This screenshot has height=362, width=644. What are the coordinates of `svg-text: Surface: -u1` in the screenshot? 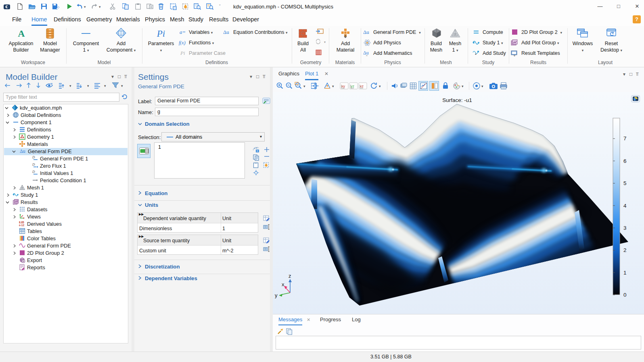 It's located at (457, 100).